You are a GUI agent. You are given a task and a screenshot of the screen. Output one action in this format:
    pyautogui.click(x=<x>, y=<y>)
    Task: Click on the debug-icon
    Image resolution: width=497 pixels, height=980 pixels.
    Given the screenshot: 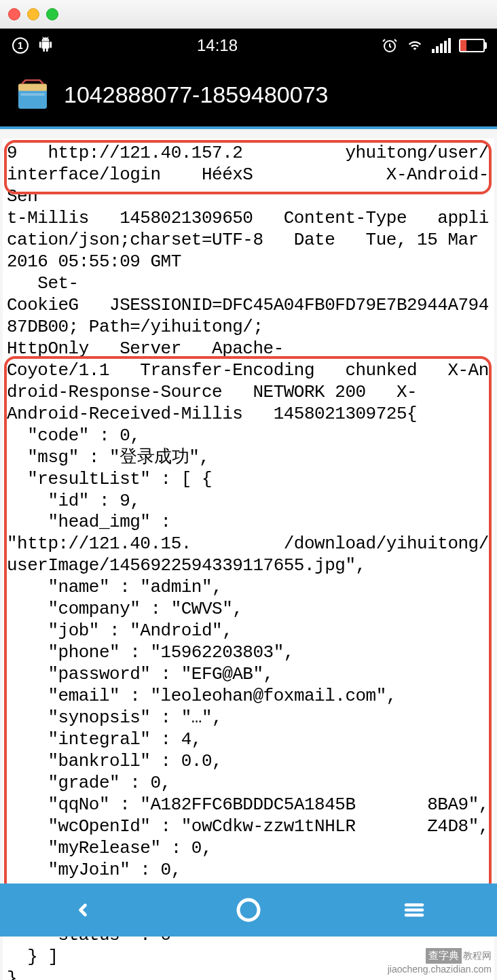 What is the action you would take?
    pyautogui.click(x=45, y=46)
    